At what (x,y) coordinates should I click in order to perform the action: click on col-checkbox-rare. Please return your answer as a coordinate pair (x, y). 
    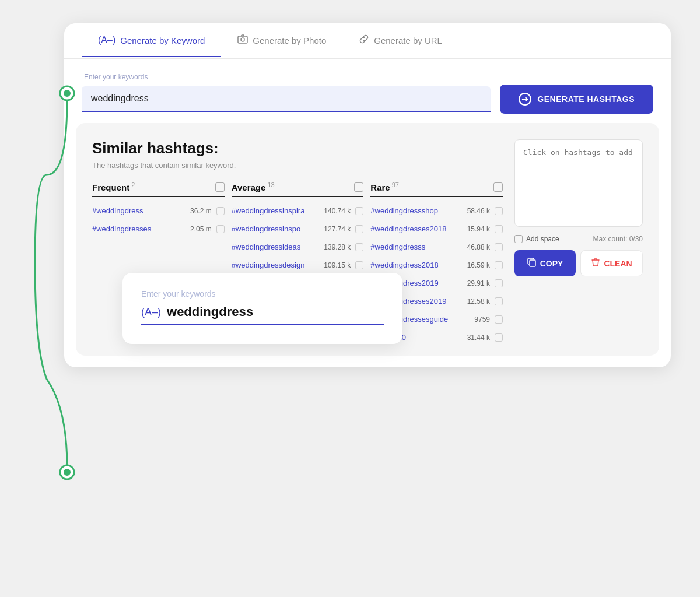
    Looking at the image, I should click on (498, 187).